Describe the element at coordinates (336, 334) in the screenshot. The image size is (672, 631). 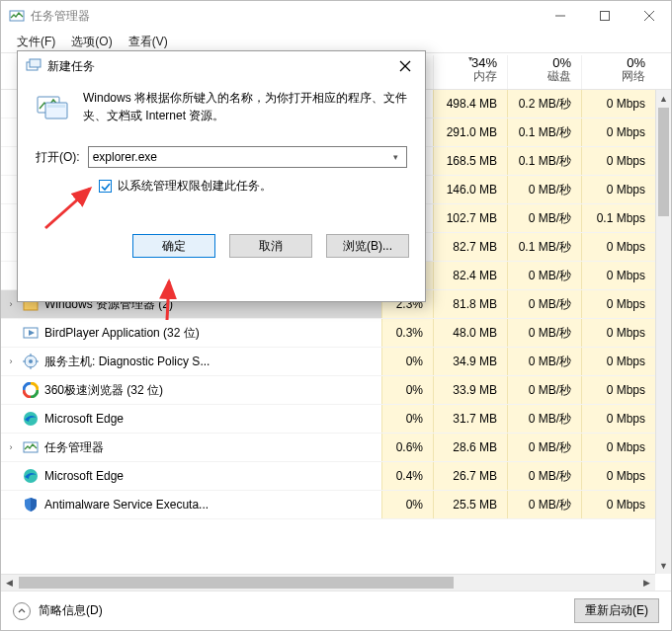
I see `table-row: BirdPlayer Application (32 位)0.3%48.0 MB…` at that location.